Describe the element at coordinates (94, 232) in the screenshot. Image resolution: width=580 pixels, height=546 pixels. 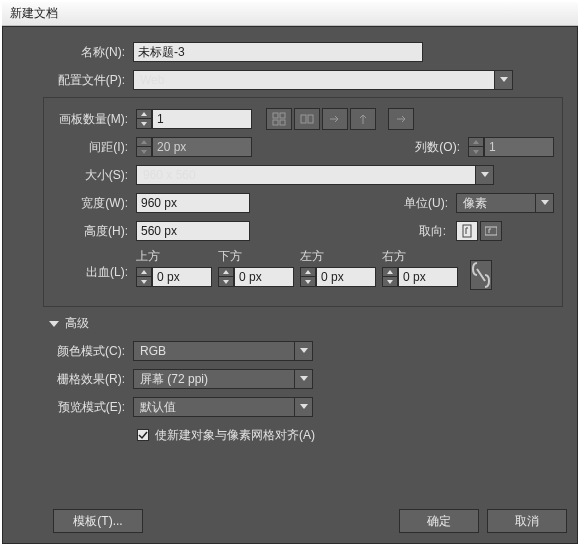
I see `height-label: 高度(H):` at that location.